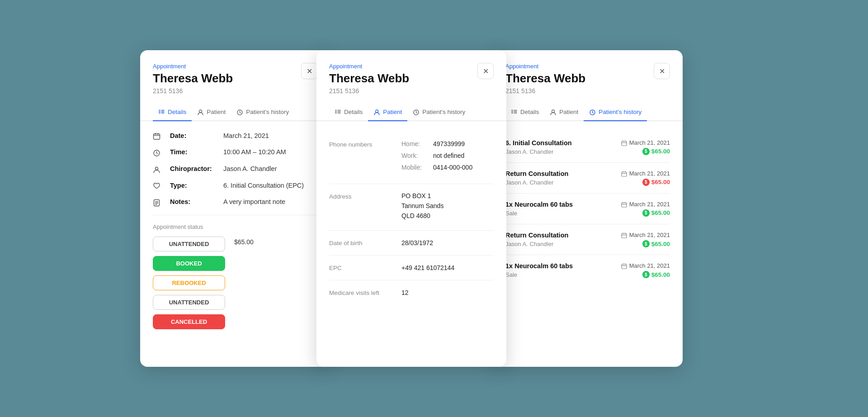  Describe the element at coordinates (411, 72) in the screenshot. I see `card-header: Appointment Theresa Webb 2151 5136 ✕` at that location.